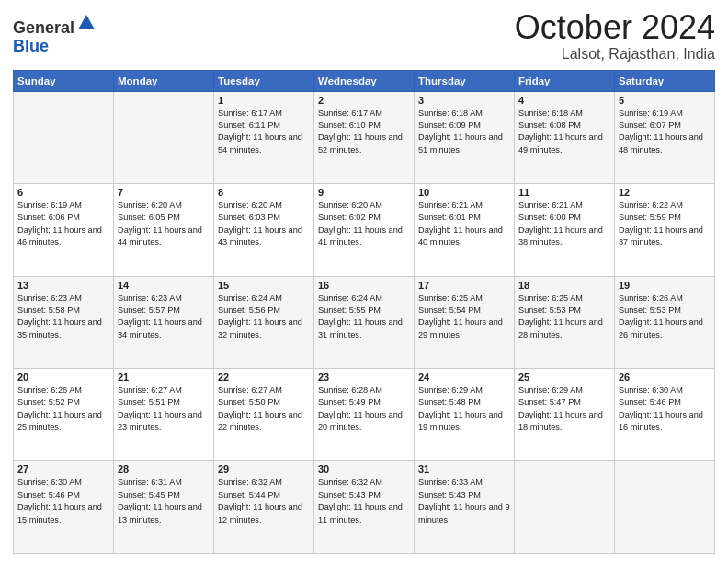 The width and height of the screenshot is (728, 563). What do you see at coordinates (264, 285) in the screenshot?
I see `day-number: 15` at bounding box center [264, 285].